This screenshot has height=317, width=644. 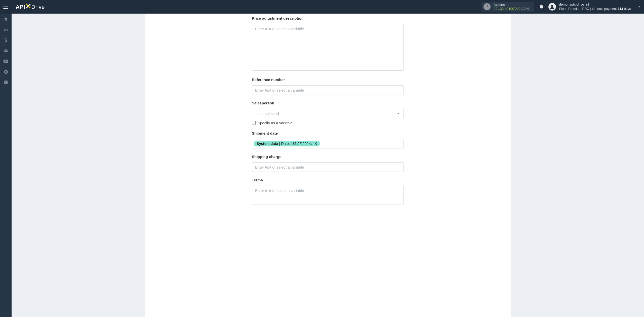 I want to click on user-text: demo_apix-drive_s3 Plan | Premium PRO | …, so click(x=595, y=7).